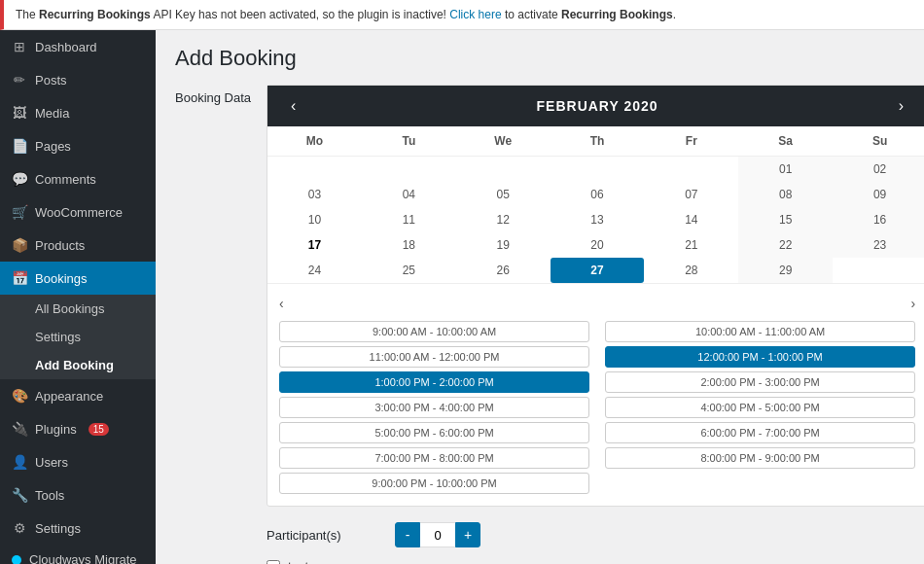  What do you see at coordinates (78, 146) in the screenshot?
I see `sidebar-item-pages: 📄 Pages` at bounding box center [78, 146].